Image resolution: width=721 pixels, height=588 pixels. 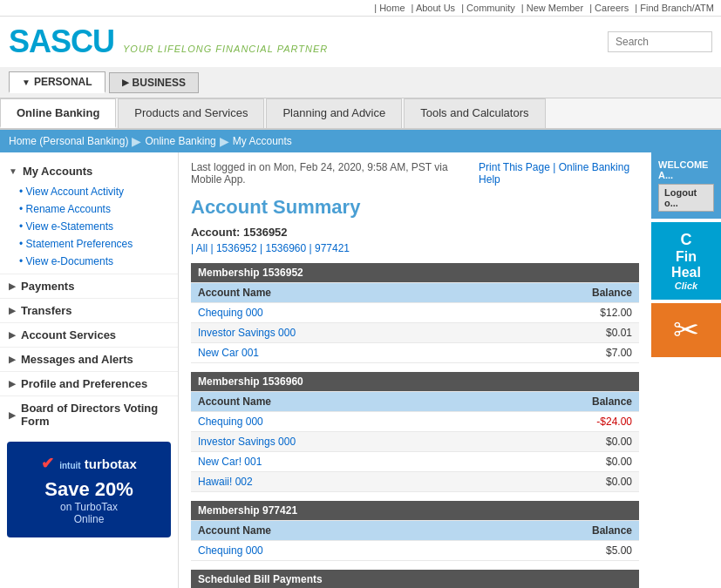 What do you see at coordinates (12, 286) in the screenshot?
I see `payments-triangle-icon: ▶` at bounding box center [12, 286].